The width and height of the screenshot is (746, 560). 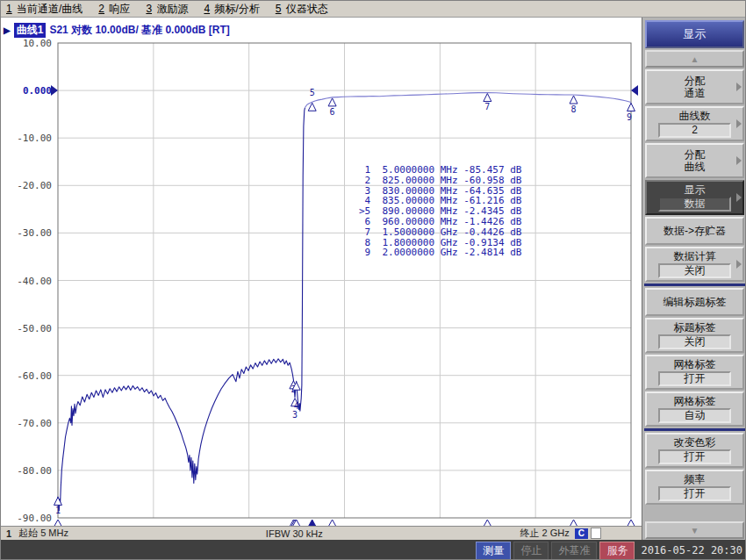 What do you see at coordinates (30, 30) in the screenshot?
I see `trace-name-chip: 曲线1` at bounding box center [30, 30].